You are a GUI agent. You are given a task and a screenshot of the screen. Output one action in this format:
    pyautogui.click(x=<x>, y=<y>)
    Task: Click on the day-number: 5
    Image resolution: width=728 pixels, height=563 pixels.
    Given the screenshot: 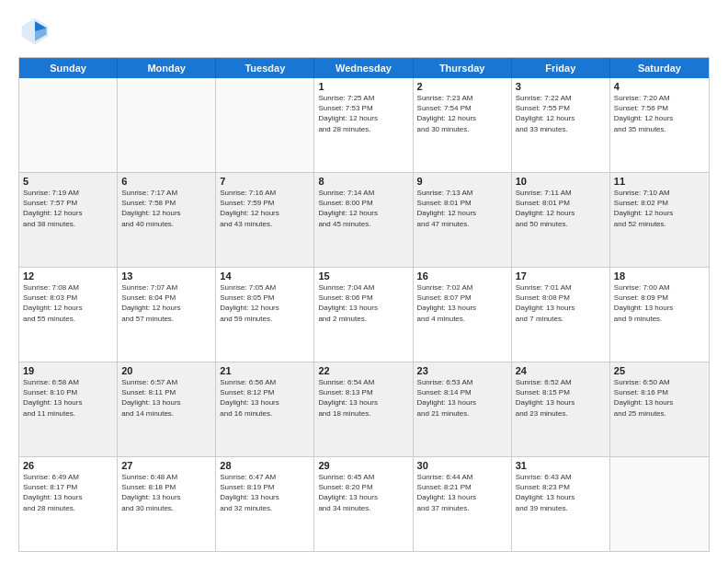 What is the action you would take?
    pyautogui.click(x=68, y=181)
    